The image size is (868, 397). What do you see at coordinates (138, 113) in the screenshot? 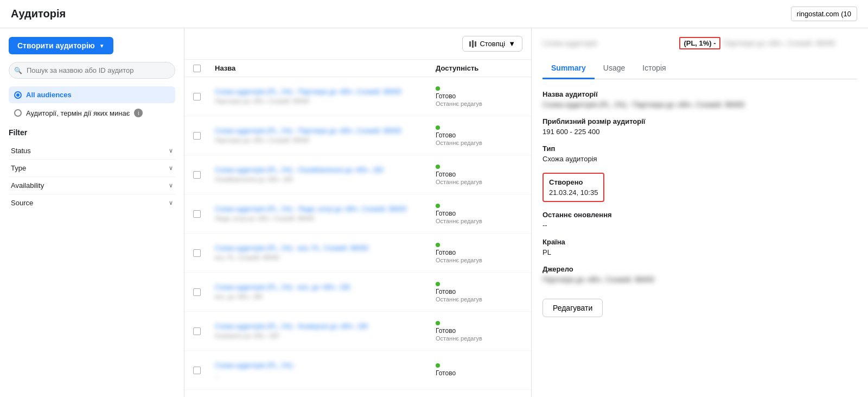
I see `info-icon: i` at bounding box center [138, 113].